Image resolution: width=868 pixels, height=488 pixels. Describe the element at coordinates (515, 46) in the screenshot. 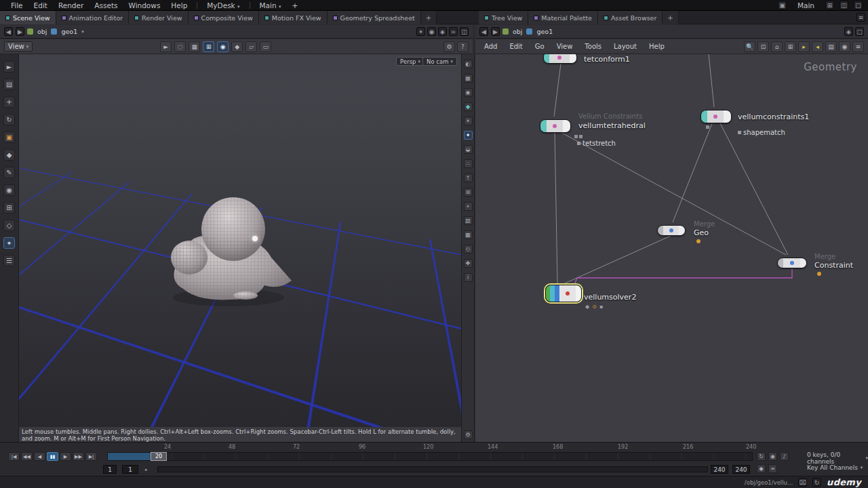

I see `net-menu-edit: Edit` at that location.